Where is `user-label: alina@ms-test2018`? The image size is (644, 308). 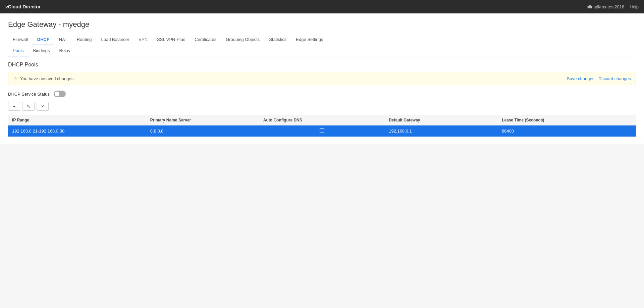 user-label: alina@ms-test2018 is located at coordinates (605, 7).